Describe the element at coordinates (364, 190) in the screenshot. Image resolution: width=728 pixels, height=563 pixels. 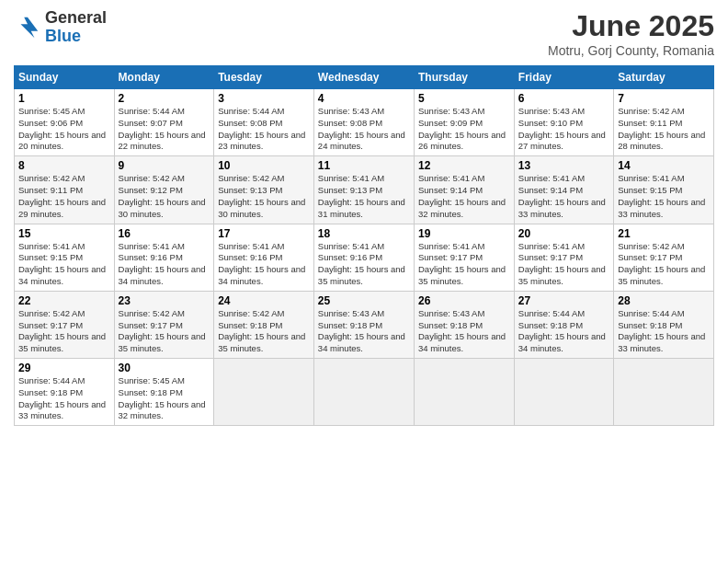
I see `table-row: 11Sunrise: 5:41 AM Sunset: 9:13 PM Dayli…` at that location.